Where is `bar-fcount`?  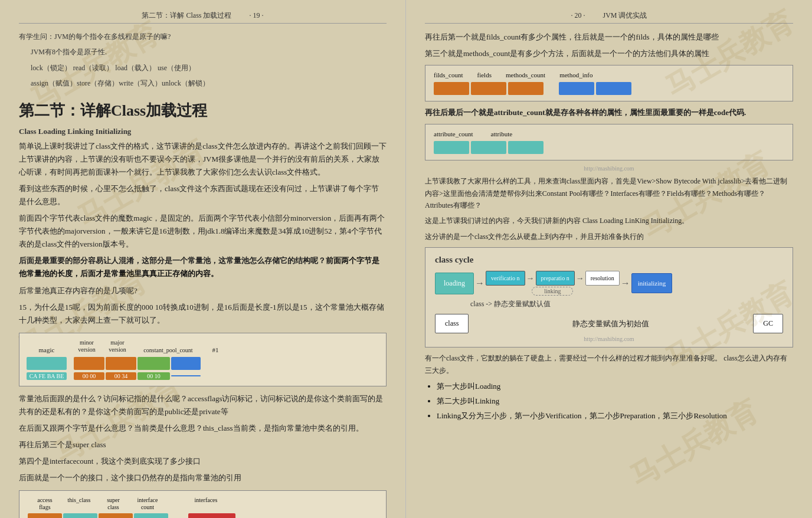 bar-fcount is located at coordinates (451, 88).